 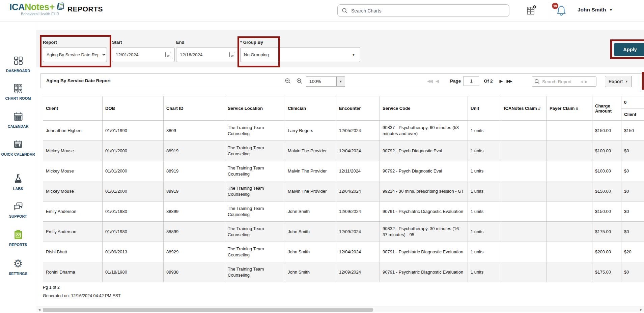 What do you see at coordinates (300, 81) in the screenshot?
I see `zoom-in-icon` at bounding box center [300, 81].